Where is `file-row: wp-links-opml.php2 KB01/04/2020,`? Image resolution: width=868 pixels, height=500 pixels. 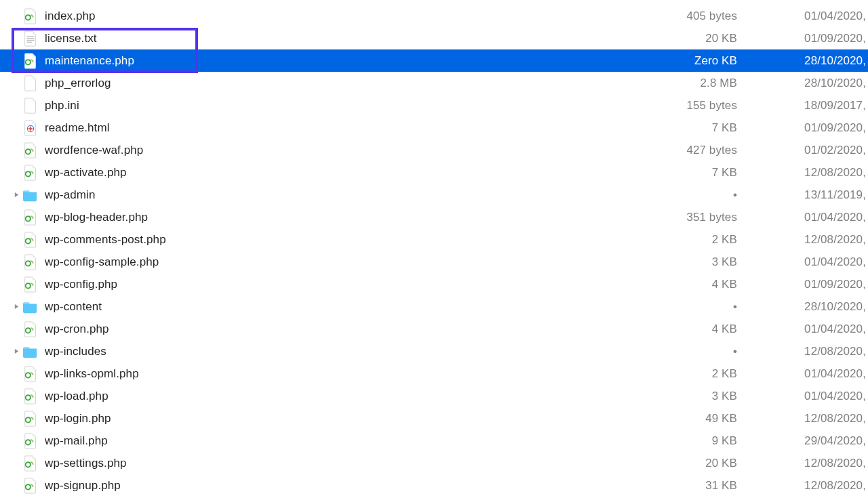
file-row: wp-links-opml.php2 KB01/04/2020, is located at coordinates (434, 374).